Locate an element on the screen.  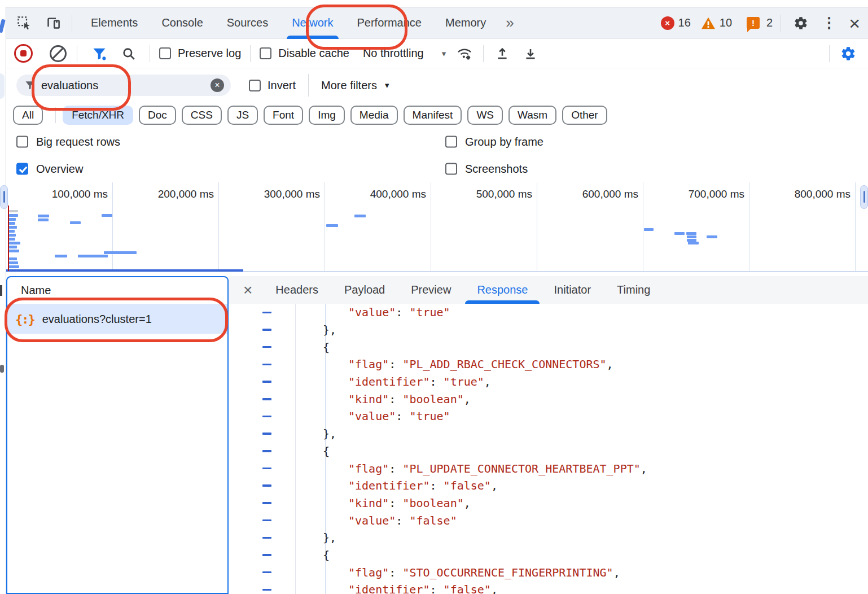
overview-checkbox is located at coordinates (23, 169).